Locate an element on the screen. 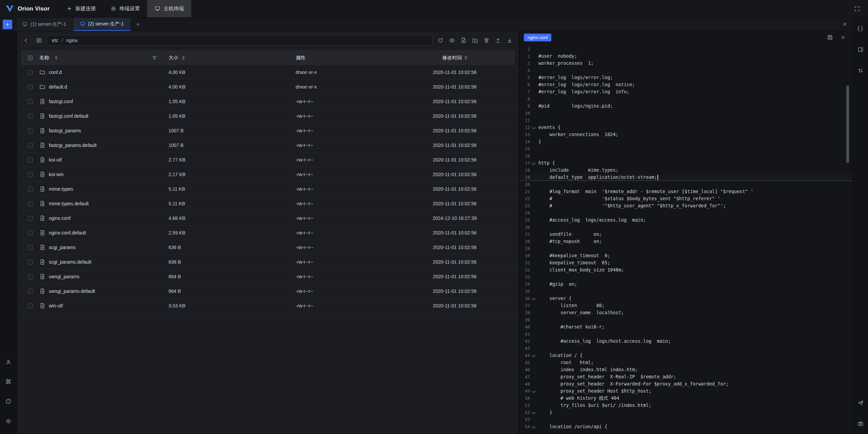 This screenshot has height=434, width=868. file-name: uwsgi_params.default is located at coordinates (72, 291).